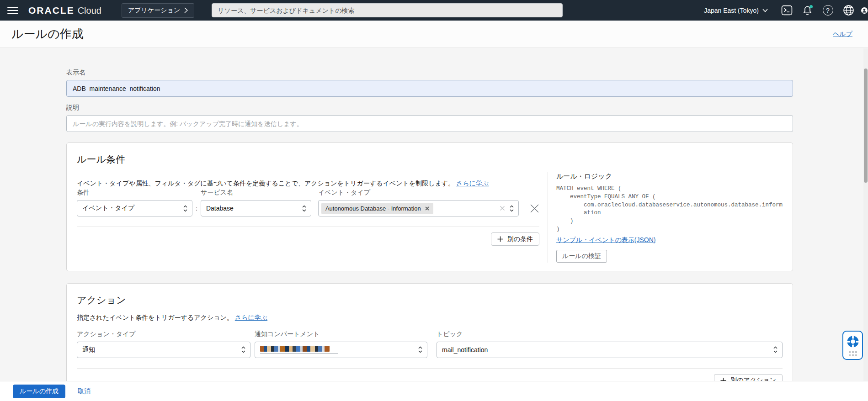 This screenshot has width=868, height=401. Describe the element at coordinates (430, 123) in the screenshot. I see `description-input` at that location.